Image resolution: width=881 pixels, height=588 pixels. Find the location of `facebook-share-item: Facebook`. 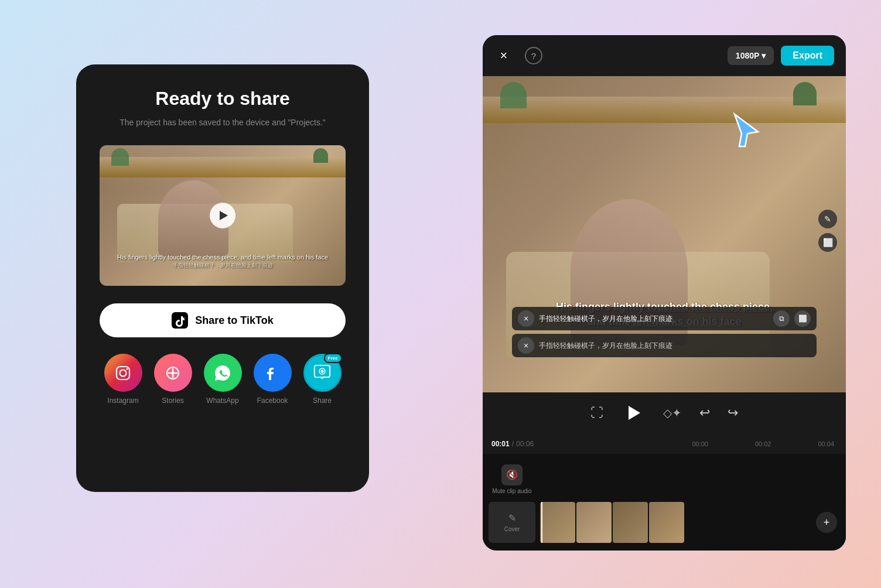

facebook-share-item: Facebook is located at coordinates (273, 380).